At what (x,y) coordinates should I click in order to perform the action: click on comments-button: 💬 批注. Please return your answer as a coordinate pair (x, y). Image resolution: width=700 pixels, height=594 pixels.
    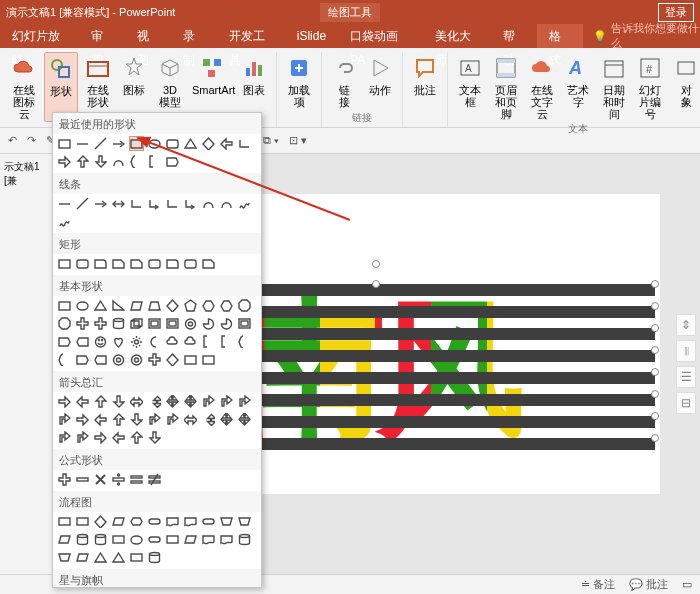
    Looking at the image, I should click on (648, 584).